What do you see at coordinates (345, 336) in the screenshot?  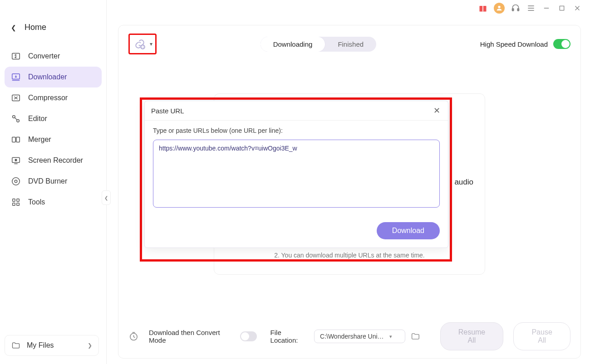 I see `file-location: File Location: C:\Wondershare UniConvert…` at bounding box center [345, 336].